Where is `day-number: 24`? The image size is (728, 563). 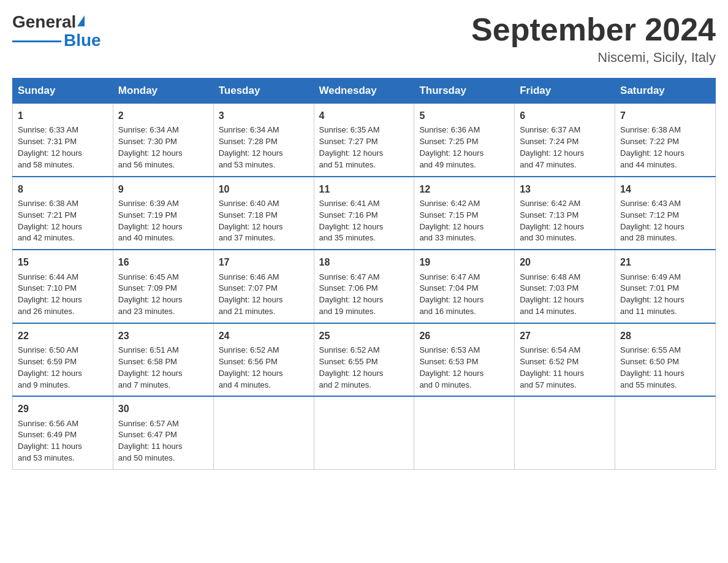
day-number: 24 is located at coordinates (264, 336).